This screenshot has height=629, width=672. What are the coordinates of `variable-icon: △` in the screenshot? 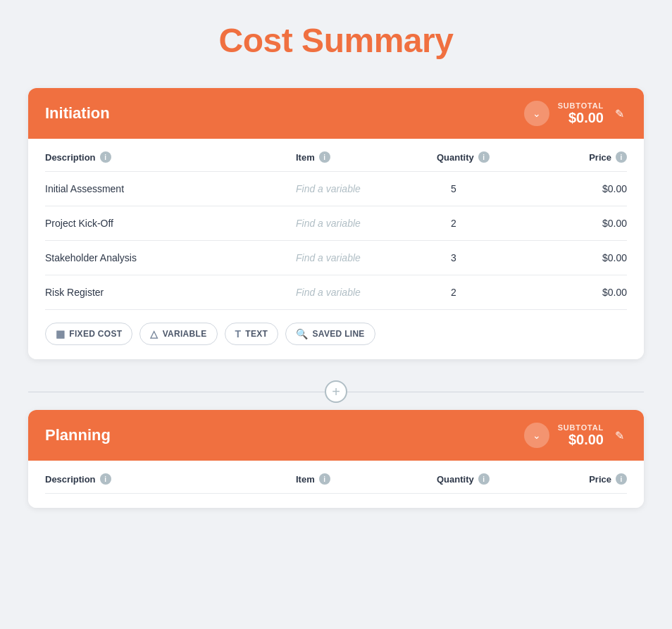 It's located at (154, 334).